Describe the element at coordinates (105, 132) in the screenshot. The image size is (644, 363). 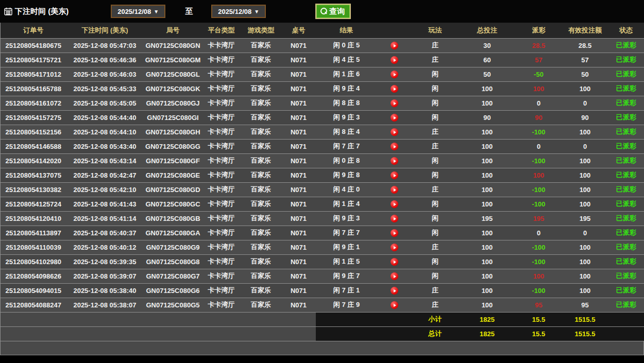
I see `bet-time-cell: 2025-12-08 05:44:10` at that location.